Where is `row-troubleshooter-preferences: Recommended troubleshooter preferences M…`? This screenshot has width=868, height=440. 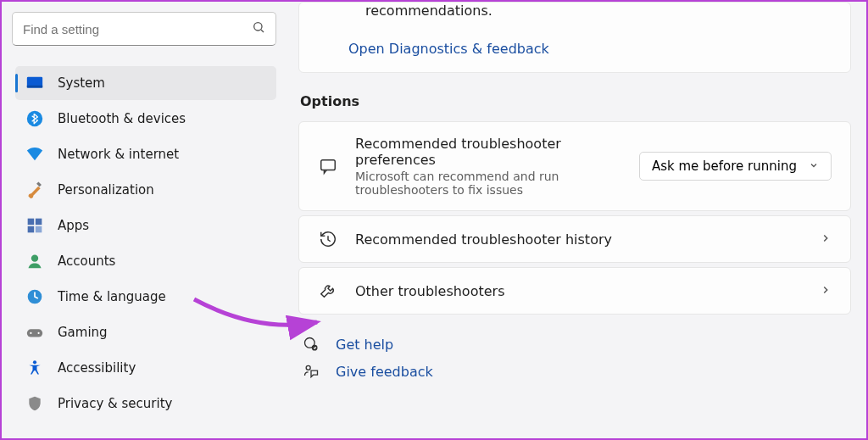 row-troubleshooter-preferences: Recommended troubleshooter preferences M… is located at coordinates (575, 166).